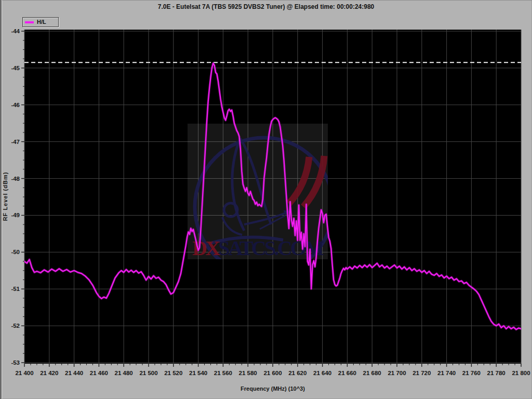 The width and height of the screenshot is (532, 399). What do you see at coordinates (16, 289) in the screenshot?
I see `y-tick-label: -51` at bounding box center [16, 289].